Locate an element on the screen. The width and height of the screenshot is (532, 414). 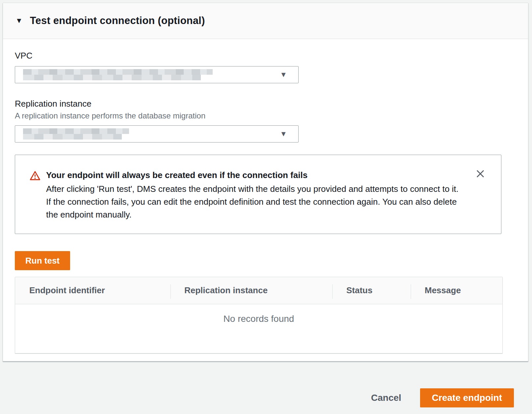
cancel-button: Cancel is located at coordinates (386, 398).